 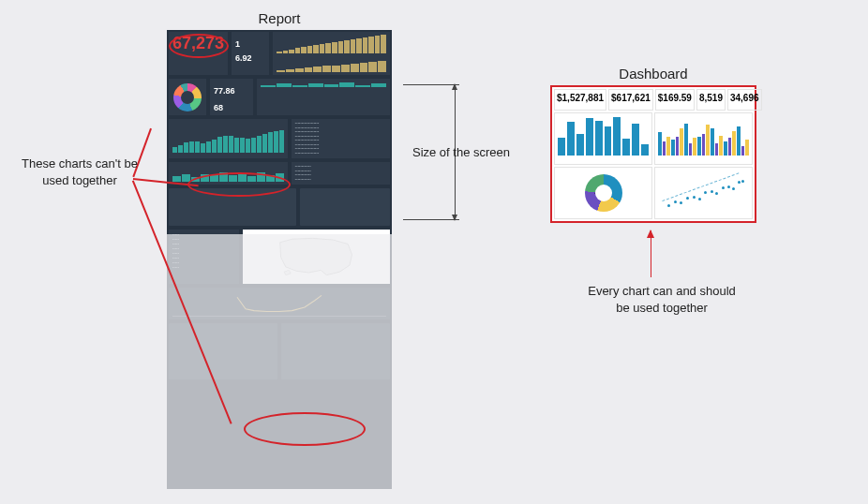 I want to click on dashboard-title: Dashboard, so click(x=653, y=73).